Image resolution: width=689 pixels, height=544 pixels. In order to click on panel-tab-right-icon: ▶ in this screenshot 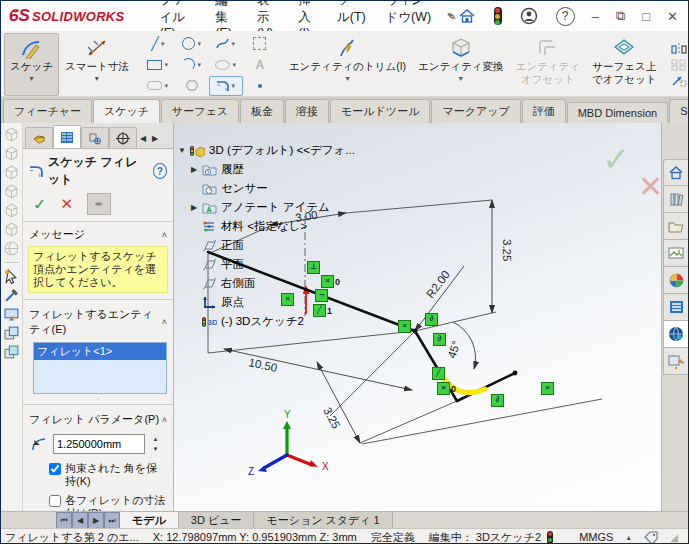, I will do `click(155, 138)`.